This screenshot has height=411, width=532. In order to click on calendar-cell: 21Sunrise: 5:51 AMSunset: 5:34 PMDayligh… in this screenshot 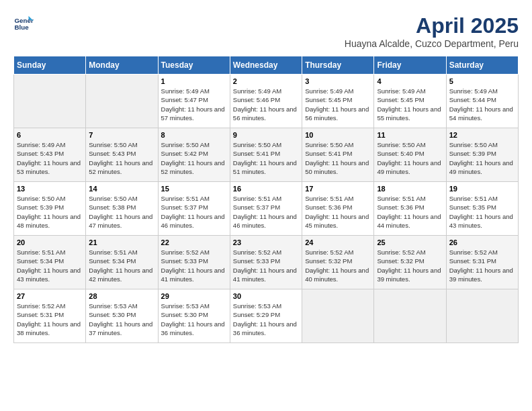, I will do `click(122, 263)`.